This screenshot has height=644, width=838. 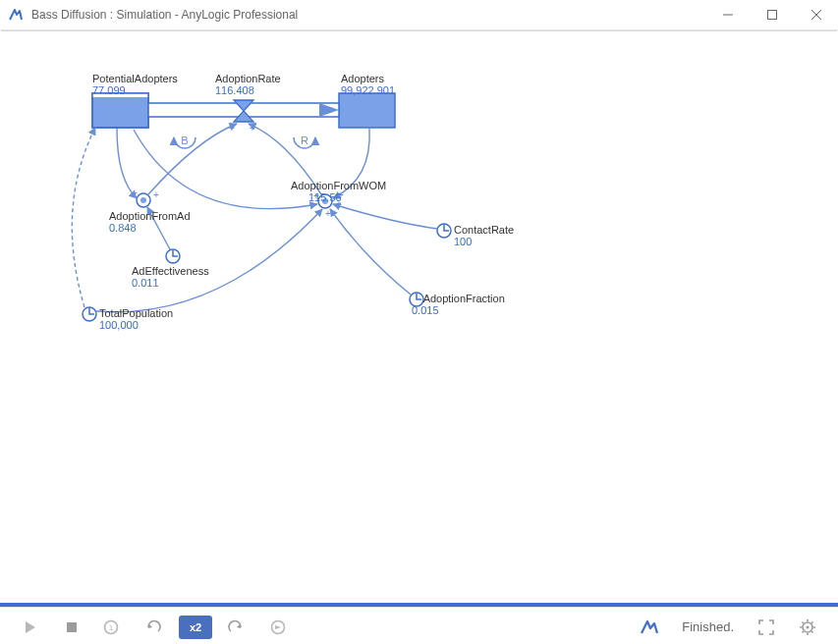 I want to click on label-adopters: Adopters 99,922.901, so click(x=367, y=84).